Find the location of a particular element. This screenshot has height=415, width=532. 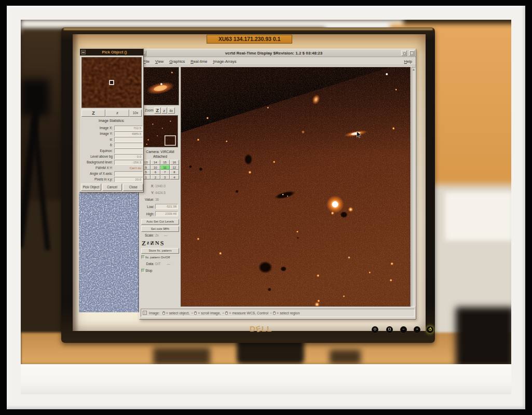

detector-4: 4 is located at coordinates (174, 177).